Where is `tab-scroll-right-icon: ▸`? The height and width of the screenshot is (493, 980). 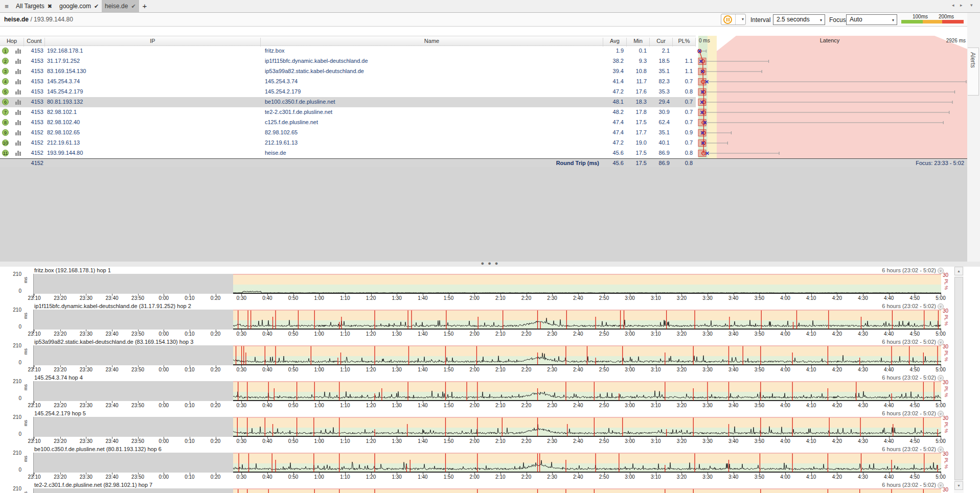 tab-scroll-right-icon: ▸ is located at coordinates (961, 5).